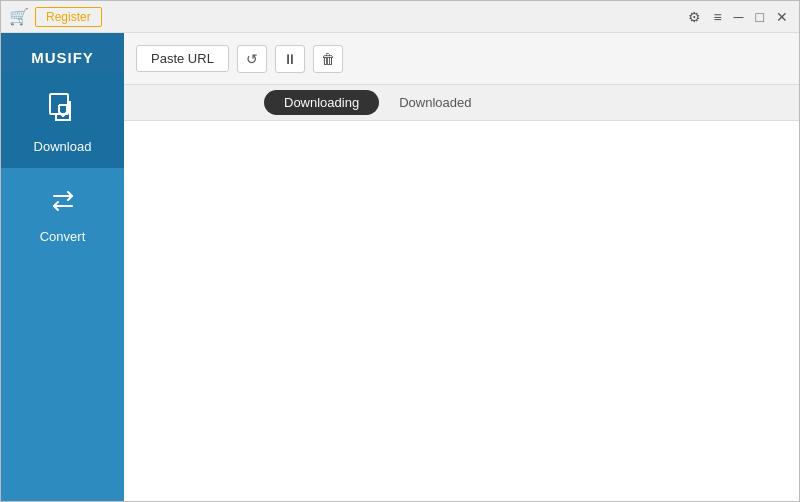  What do you see at coordinates (68, 17) in the screenshot?
I see `register-button: Register` at bounding box center [68, 17].